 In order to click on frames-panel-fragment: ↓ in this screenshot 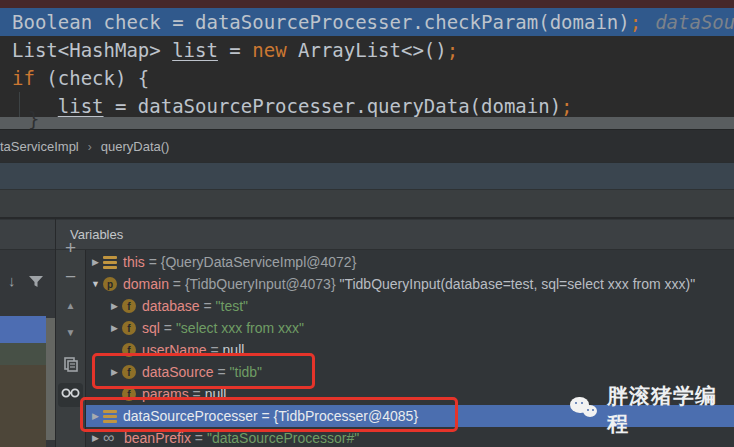, I will do `click(28, 348)`.